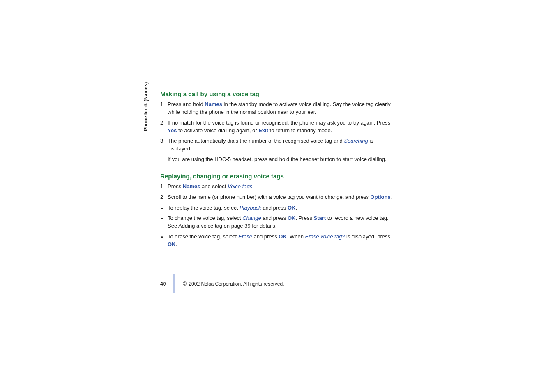  What do you see at coordinates (214, 187) in the screenshot?
I see `text: and select` at bounding box center [214, 187].